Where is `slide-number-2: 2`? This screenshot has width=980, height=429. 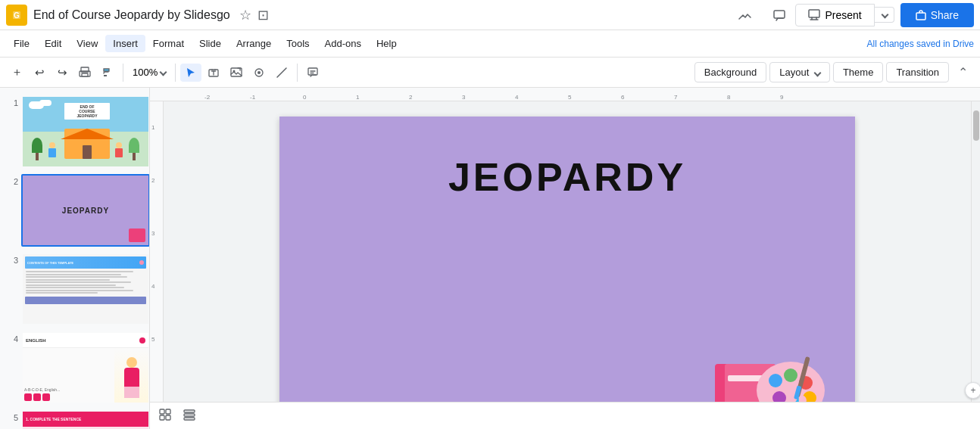 slide-number-2: 2 is located at coordinates (11, 180).